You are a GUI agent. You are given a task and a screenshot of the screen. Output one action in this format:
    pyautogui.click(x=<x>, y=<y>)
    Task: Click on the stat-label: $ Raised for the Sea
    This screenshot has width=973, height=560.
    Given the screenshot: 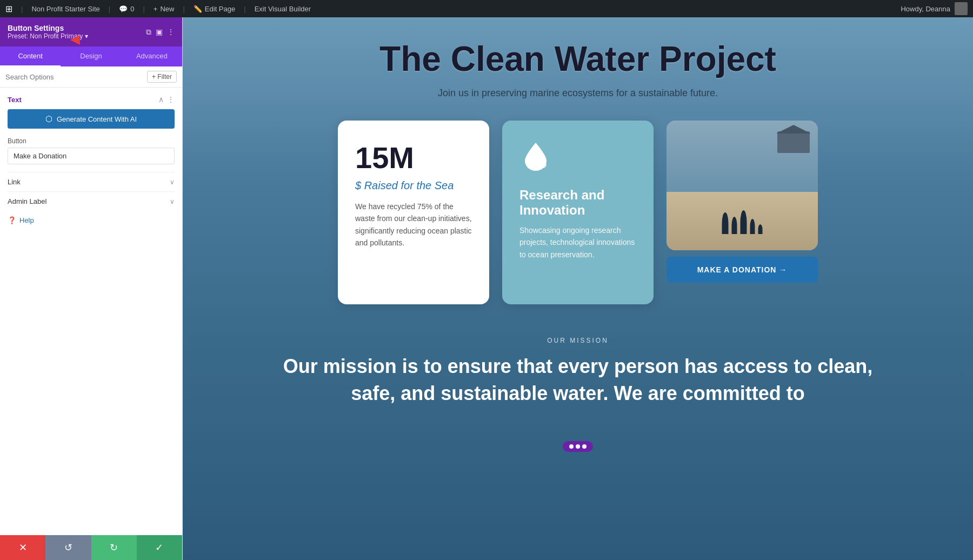 What is the action you would take?
    pyautogui.click(x=414, y=186)
    